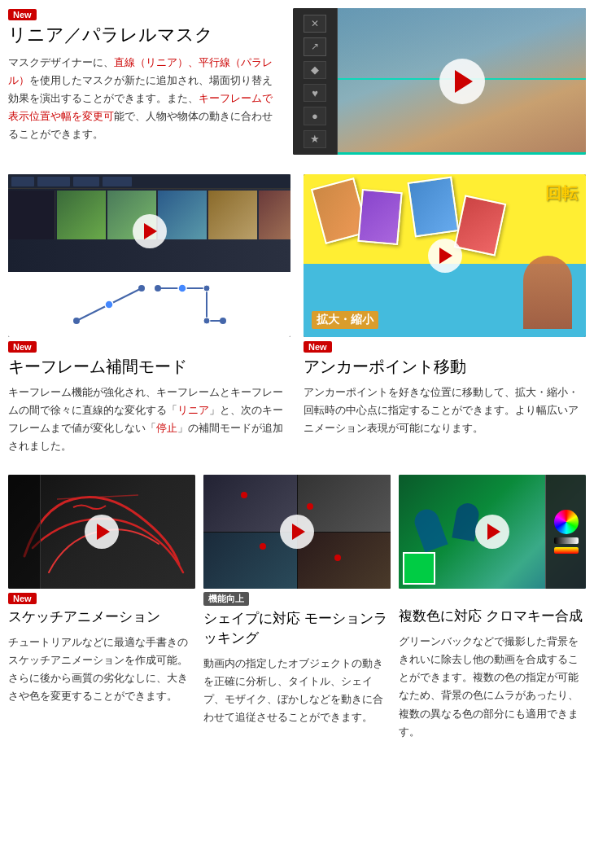 This screenshot has width=594, height=868. I want to click on linear-mask-text-col: New リニア／パラレルマスク マスクデザイナーに、直線（リニア）、平行線（パラ…, so click(144, 81).